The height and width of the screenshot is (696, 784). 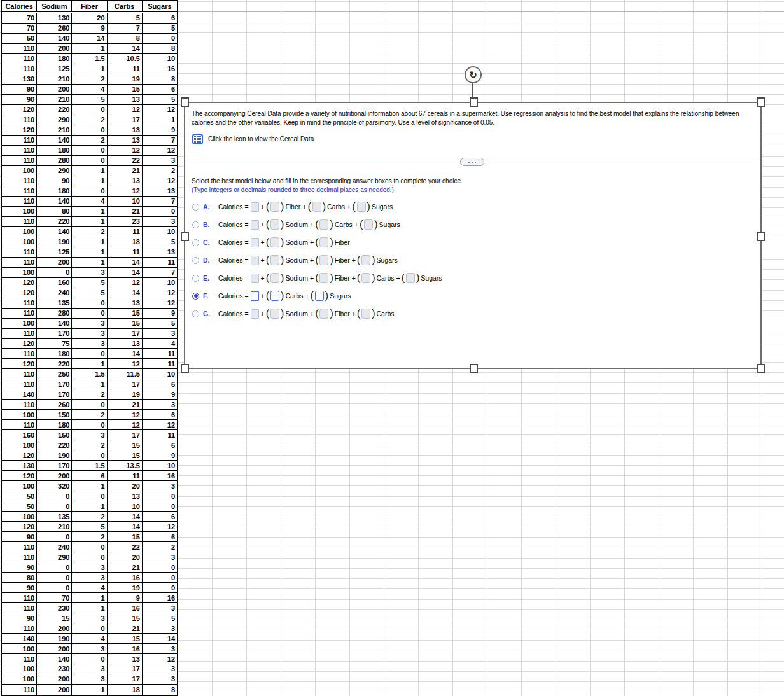 I want to click on resize-handle-bottom-left, so click(x=185, y=369).